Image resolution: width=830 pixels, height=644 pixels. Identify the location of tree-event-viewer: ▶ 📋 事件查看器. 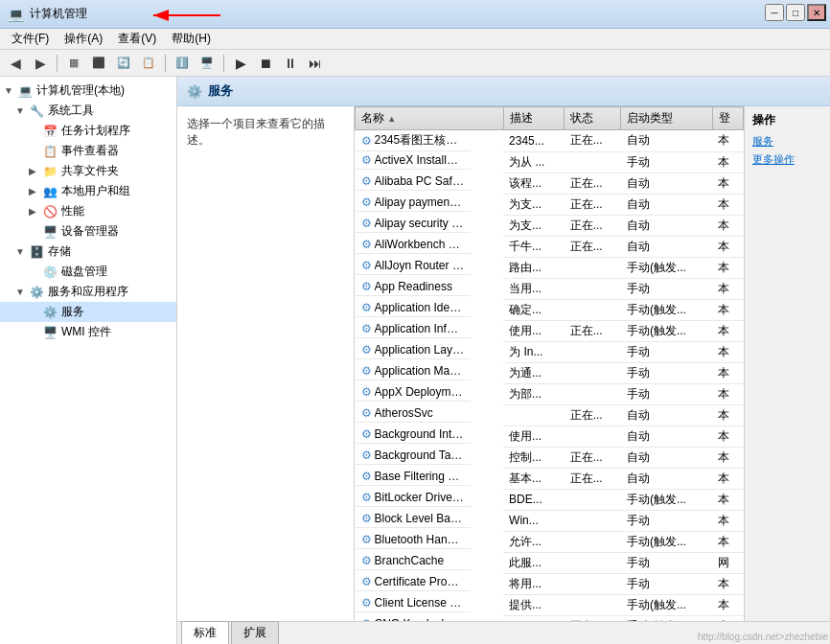
(88, 151).